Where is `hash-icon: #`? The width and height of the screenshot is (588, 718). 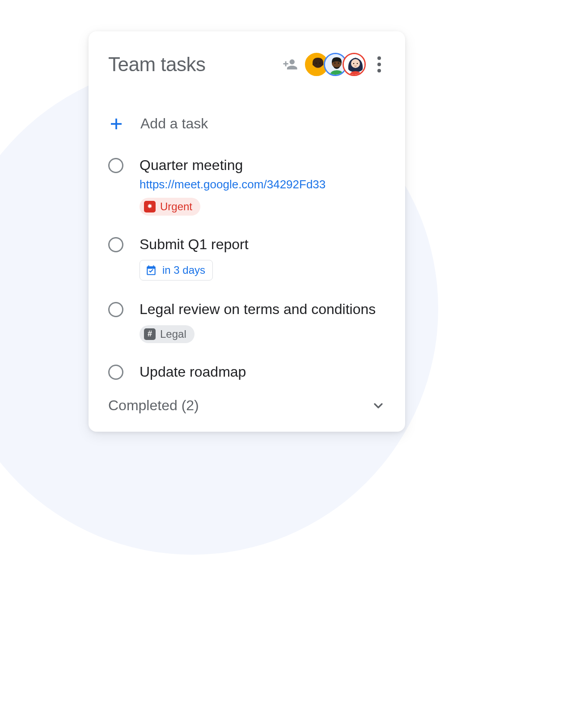
hash-icon: # is located at coordinates (150, 334).